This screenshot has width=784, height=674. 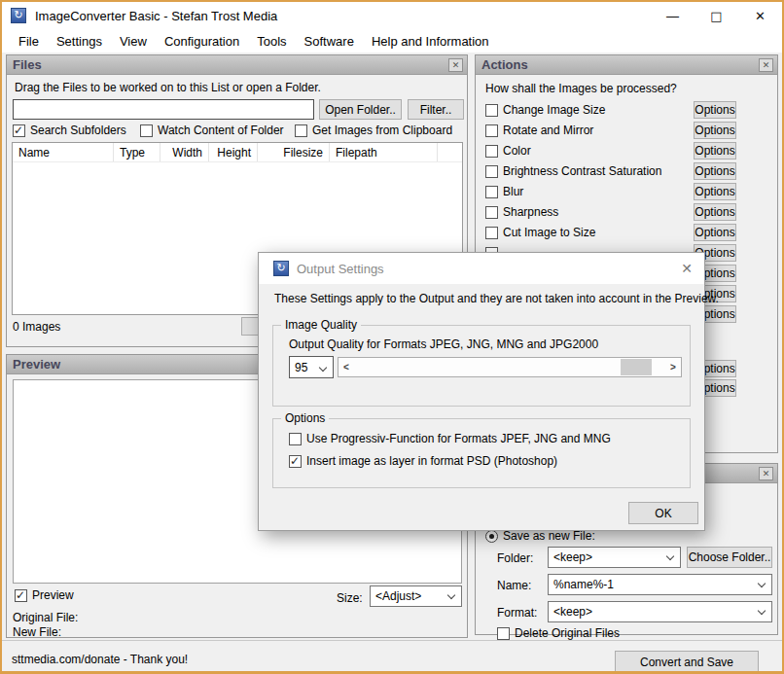 What do you see at coordinates (455, 65) in the screenshot?
I see `files-panel-close-icon: ✕` at bounding box center [455, 65].